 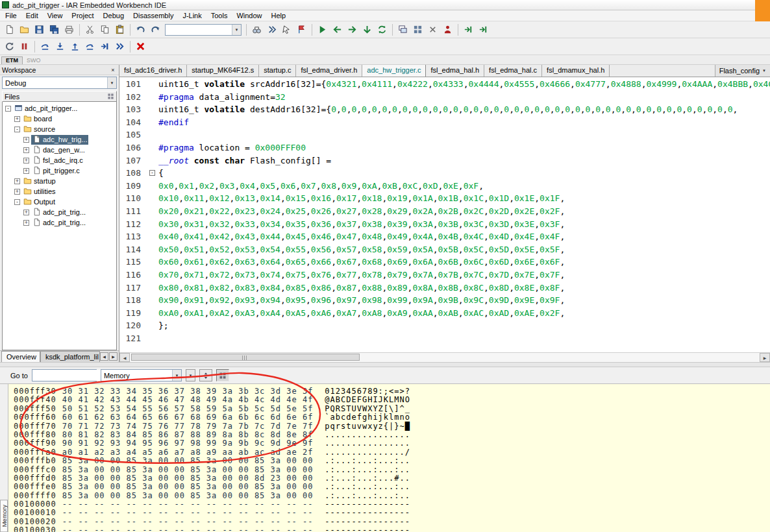 What do you see at coordinates (105, 30) in the screenshot?
I see `copy-icon` at bounding box center [105, 30].